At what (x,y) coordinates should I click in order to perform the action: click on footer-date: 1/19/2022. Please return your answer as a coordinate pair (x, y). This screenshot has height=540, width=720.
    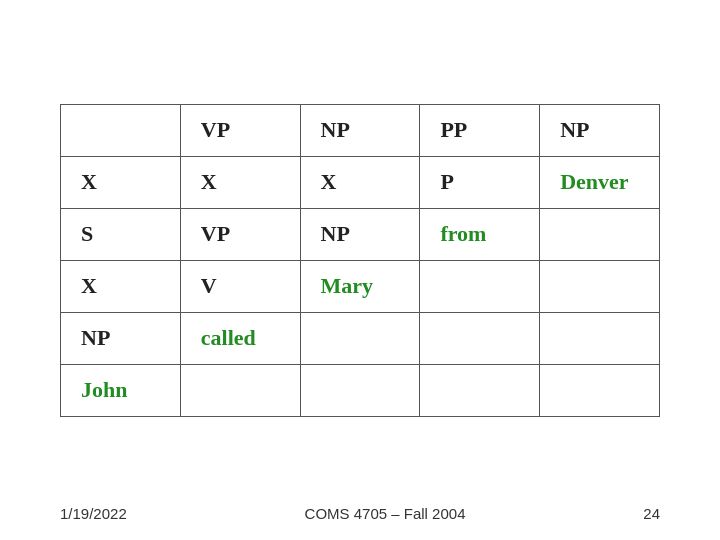
    Looking at the image, I should click on (94, 514).